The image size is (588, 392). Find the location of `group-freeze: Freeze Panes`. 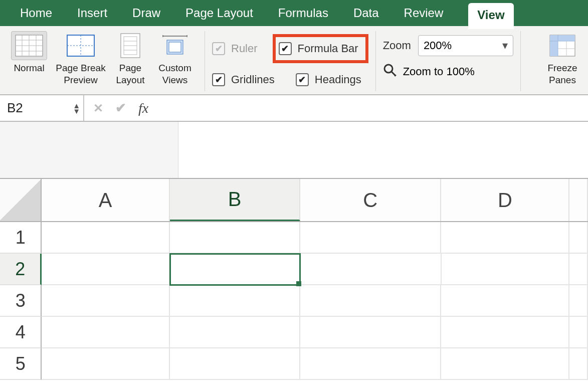

group-freeze: Freeze Panes is located at coordinates (559, 61).